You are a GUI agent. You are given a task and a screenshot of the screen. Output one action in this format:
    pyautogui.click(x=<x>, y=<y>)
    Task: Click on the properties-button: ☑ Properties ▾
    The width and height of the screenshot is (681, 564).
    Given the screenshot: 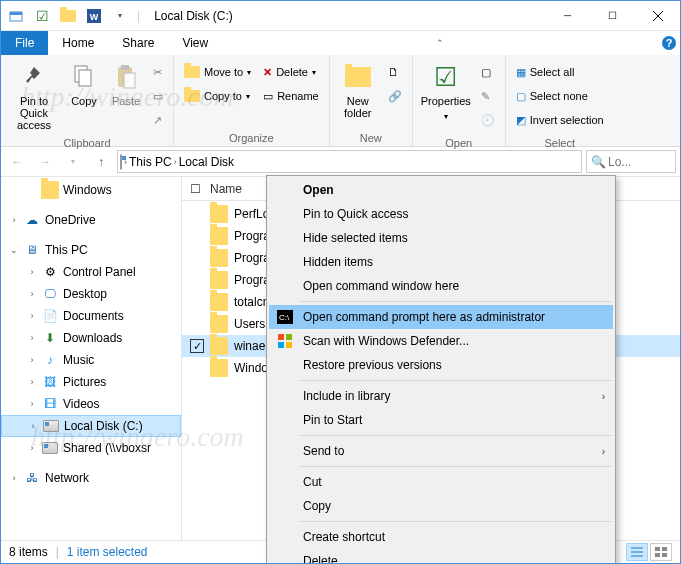 What is the action you would take?
    pyautogui.click(x=446, y=92)
    